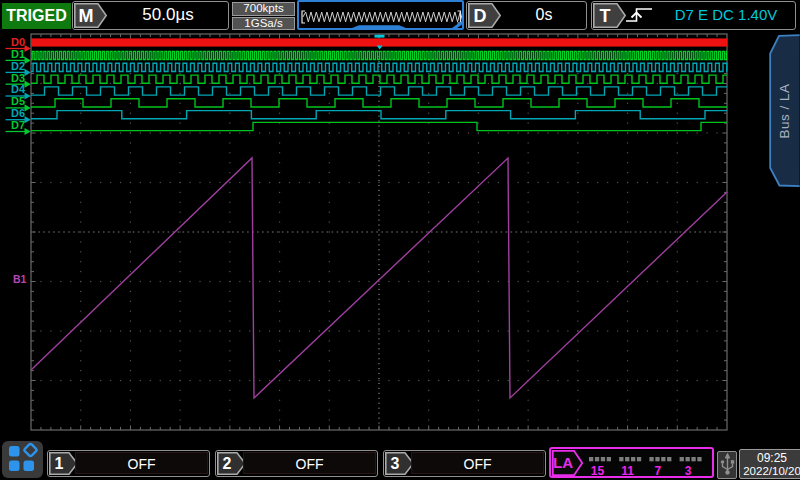 The image size is (800, 480). Describe the element at coordinates (18, 101) in the screenshot. I see `svg-text: D5` at that location.